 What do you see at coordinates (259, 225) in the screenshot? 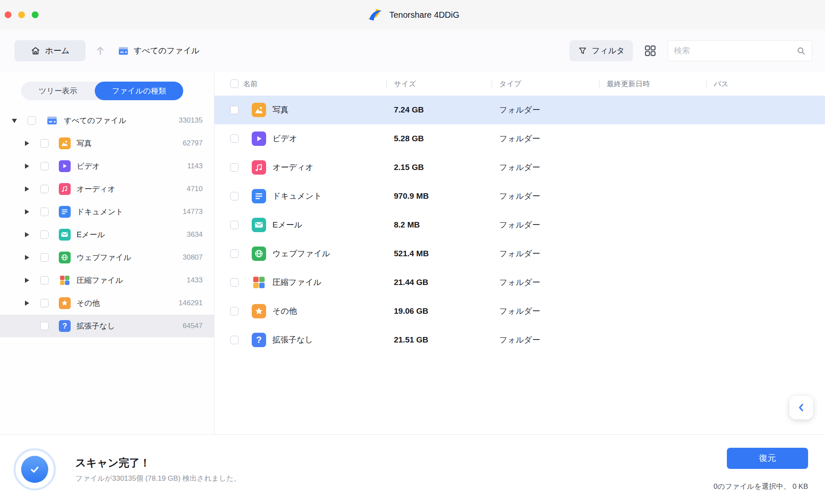
I see `email-icon` at bounding box center [259, 225].